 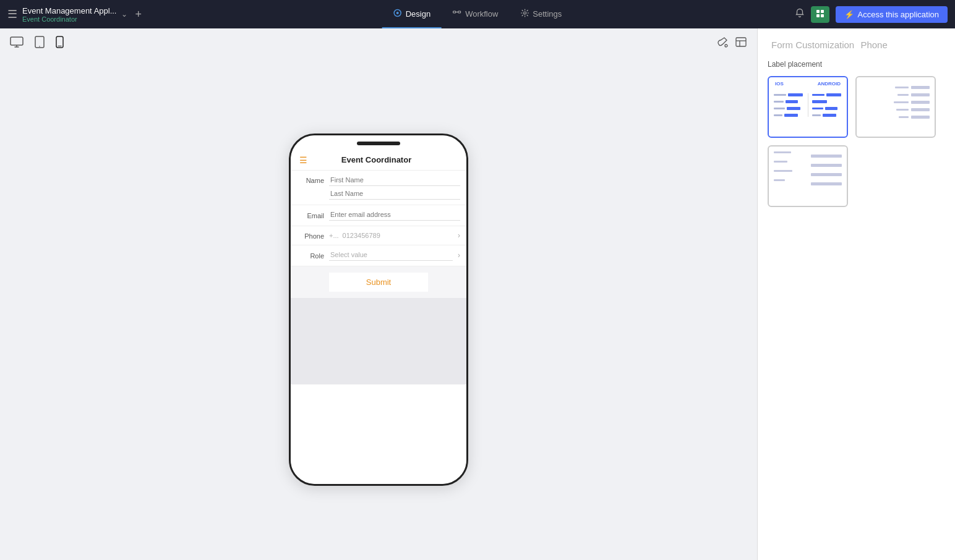 I want to click on topnav: ☰ Event Management Appl... Event Coordin…, so click(x=478, y=14).